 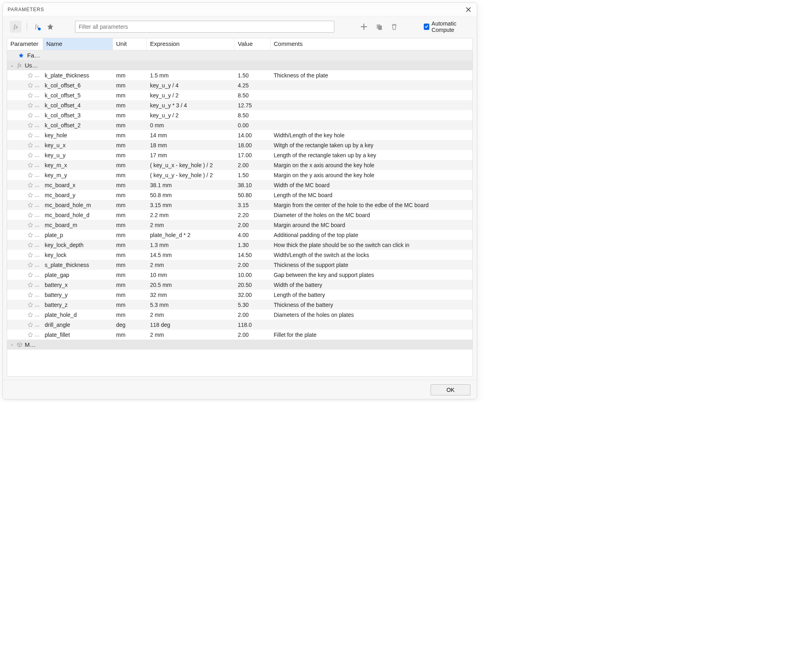 What do you see at coordinates (253, 235) in the screenshot?
I see `cell-value: 4.00` at bounding box center [253, 235].